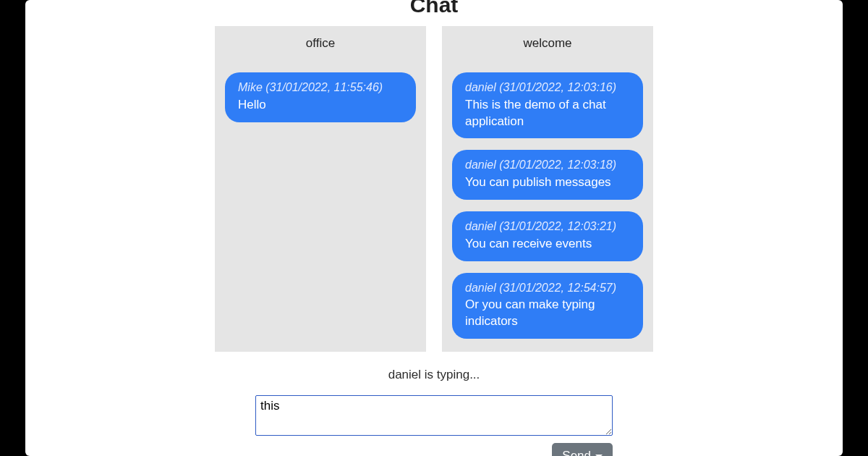 This screenshot has width=868, height=456. Describe the element at coordinates (320, 97) in the screenshot. I see `messages-list: Mike (31/01/2022, 11:55:46) Hello` at that location.